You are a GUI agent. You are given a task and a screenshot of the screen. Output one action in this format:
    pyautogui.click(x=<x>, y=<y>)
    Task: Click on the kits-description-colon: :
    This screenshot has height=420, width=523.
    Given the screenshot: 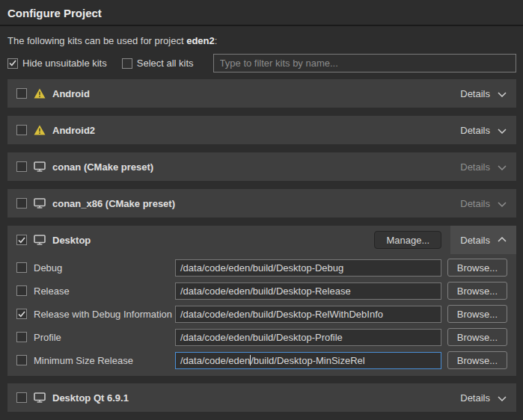 What is the action you would take?
    pyautogui.click(x=216, y=40)
    